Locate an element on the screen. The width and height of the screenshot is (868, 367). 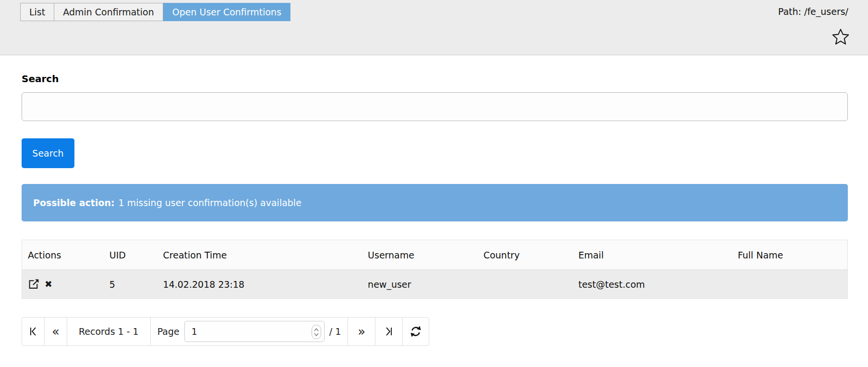
column-header-actions: Actions is located at coordinates (63, 255).